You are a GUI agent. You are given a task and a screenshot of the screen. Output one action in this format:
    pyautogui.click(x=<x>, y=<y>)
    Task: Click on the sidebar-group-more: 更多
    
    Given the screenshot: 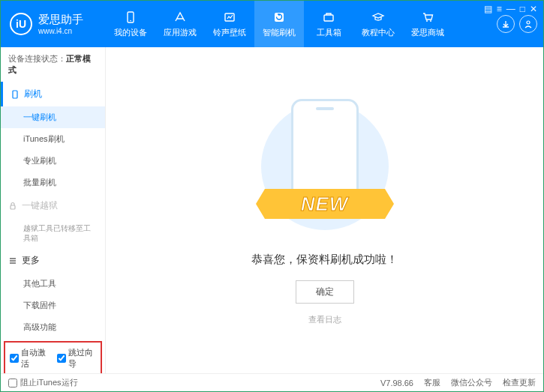 What is the action you would take?
    pyautogui.click(x=53, y=261)
    